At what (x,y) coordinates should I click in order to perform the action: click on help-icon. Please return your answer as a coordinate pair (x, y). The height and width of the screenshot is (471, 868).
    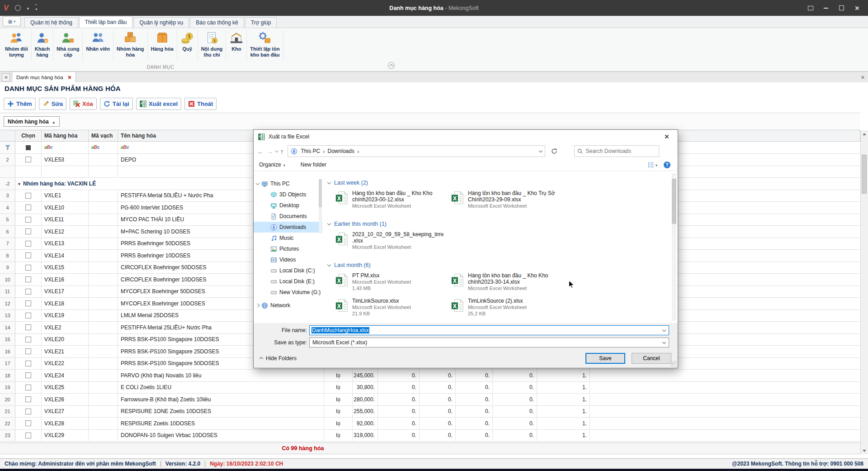
    Looking at the image, I should click on (667, 165).